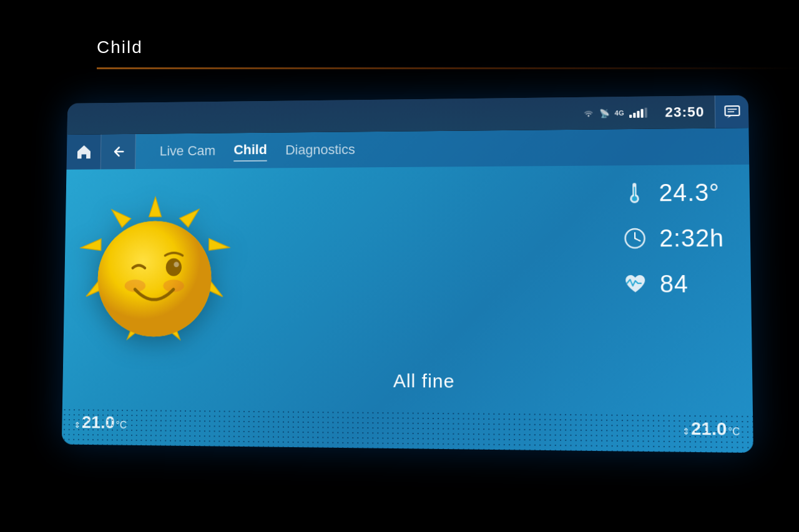  I want to click on ambient-label: Child, so click(120, 47).